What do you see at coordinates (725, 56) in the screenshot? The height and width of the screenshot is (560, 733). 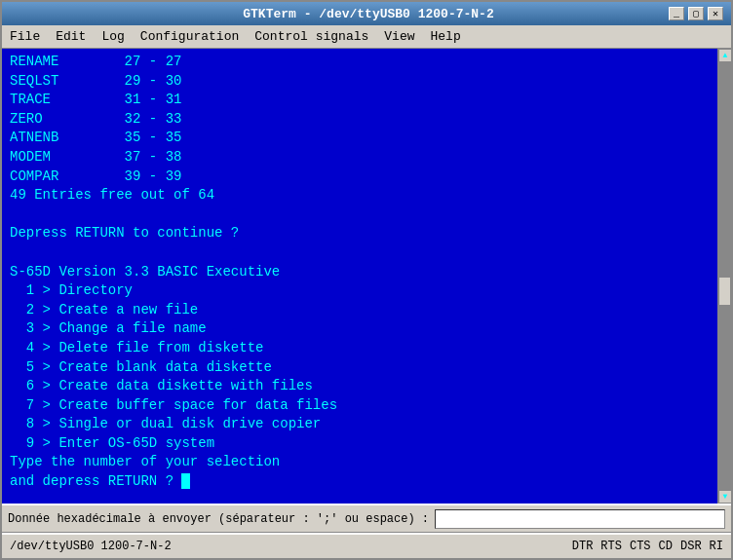 I see `scroll-up-button: ▲` at bounding box center [725, 56].